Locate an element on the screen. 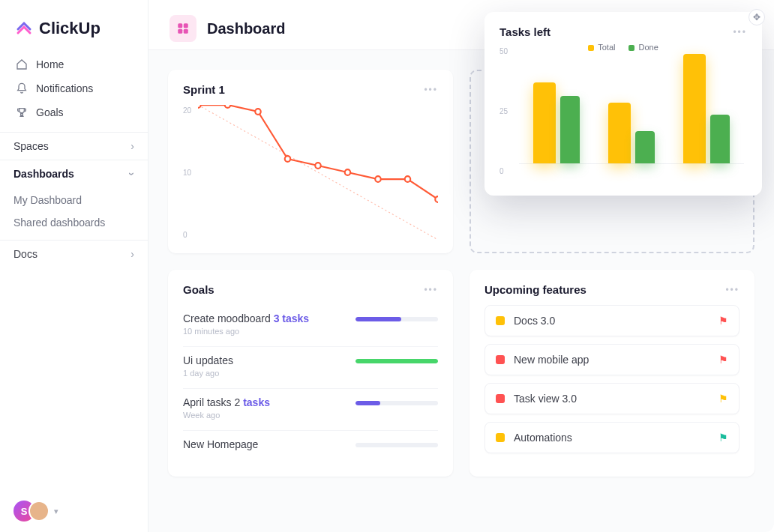 This screenshot has width=774, height=532. feature-item: New mobile app ⚑ is located at coordinates (612, 360).